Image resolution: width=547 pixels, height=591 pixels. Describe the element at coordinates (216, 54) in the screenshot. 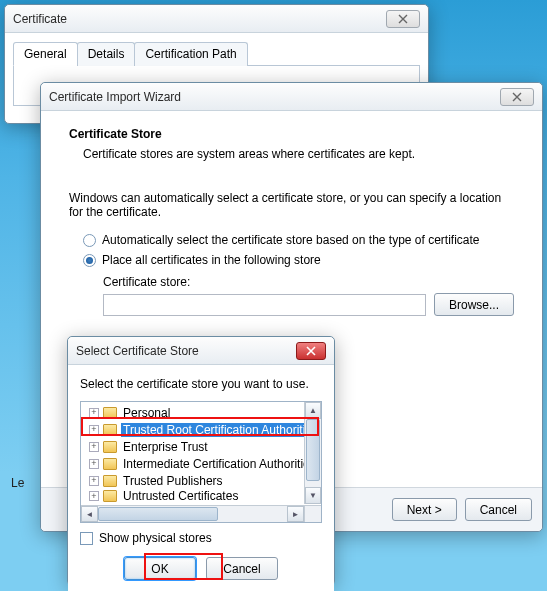

I see `certificate-tabs: General Details Certification Path` at that location.